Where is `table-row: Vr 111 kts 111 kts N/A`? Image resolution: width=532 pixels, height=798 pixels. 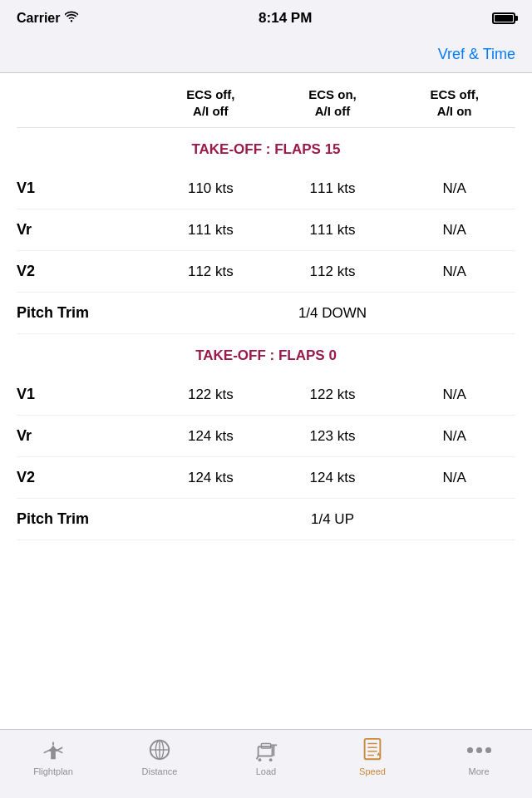 table-row: Vr 111 kts 111 kts N/A is located at coordinates (266, 230).